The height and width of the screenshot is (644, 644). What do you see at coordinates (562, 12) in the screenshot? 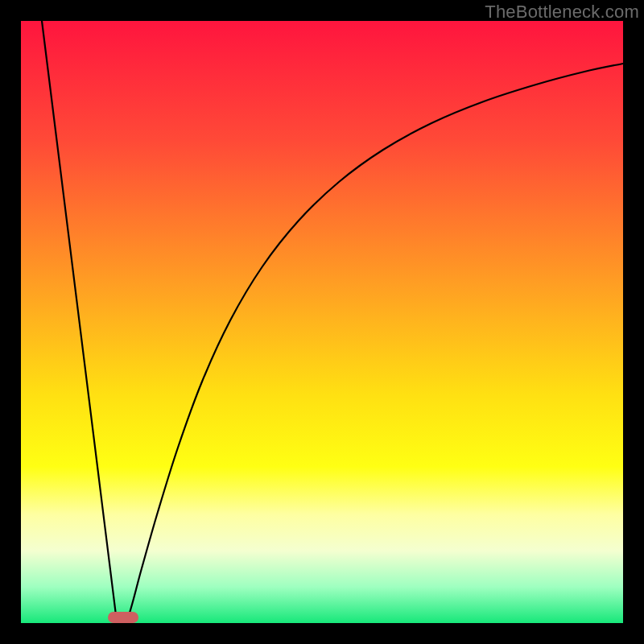
I see `watermark-text: TheBottleneck.com` at bounding box center [562, 12].